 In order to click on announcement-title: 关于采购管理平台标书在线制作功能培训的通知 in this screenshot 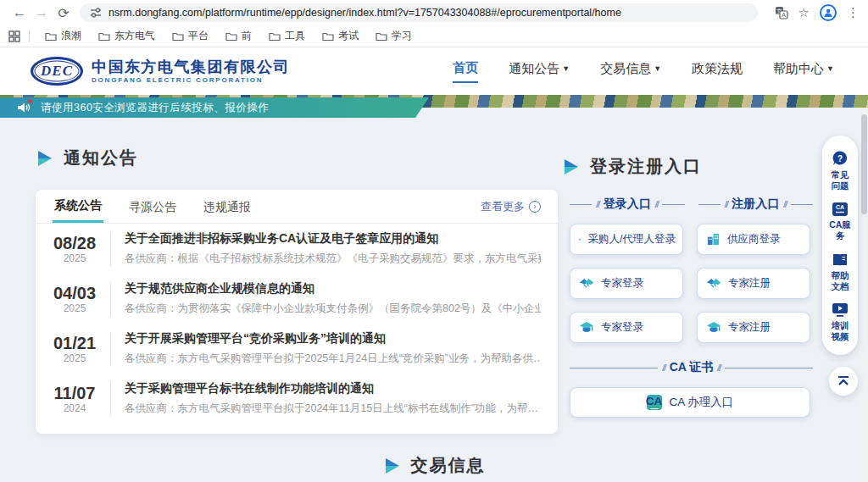, I will do `click(331, 389)`.